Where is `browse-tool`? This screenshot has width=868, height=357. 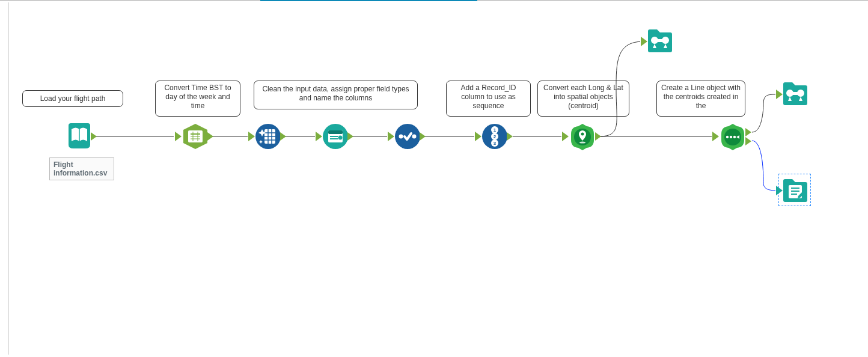 browse-tool is located at coordinates (659, 40).